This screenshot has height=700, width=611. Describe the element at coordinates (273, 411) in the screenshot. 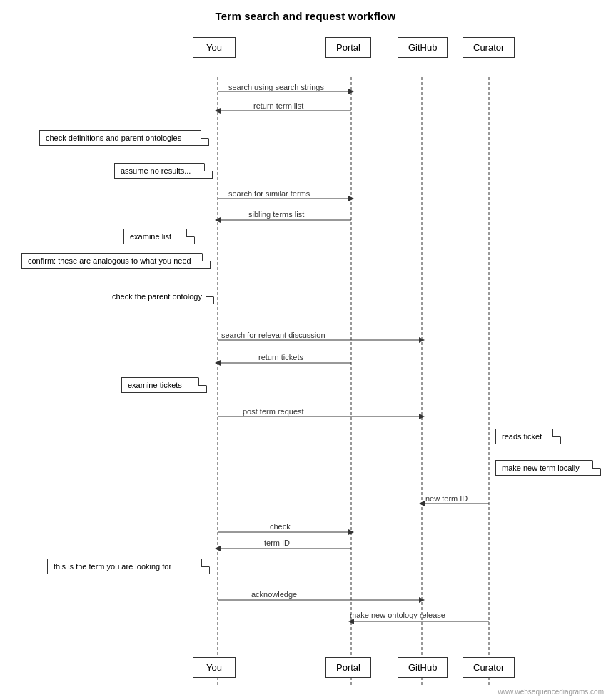

I see `label-post-term: post term request` at that location.